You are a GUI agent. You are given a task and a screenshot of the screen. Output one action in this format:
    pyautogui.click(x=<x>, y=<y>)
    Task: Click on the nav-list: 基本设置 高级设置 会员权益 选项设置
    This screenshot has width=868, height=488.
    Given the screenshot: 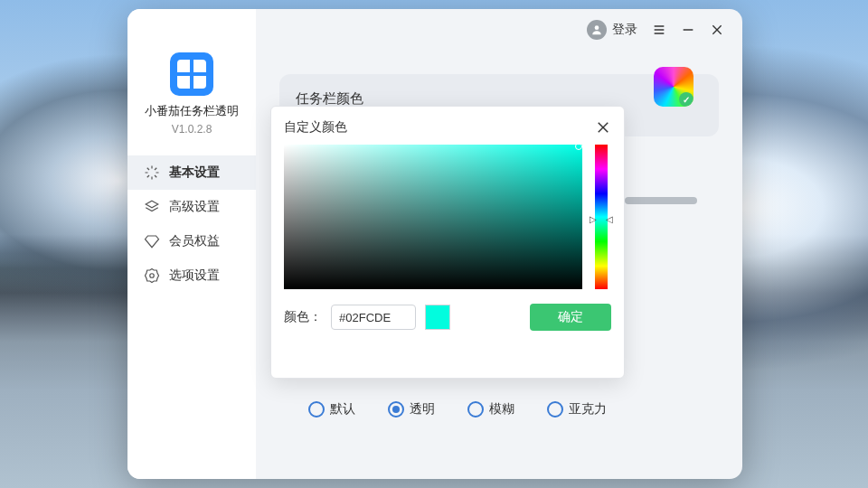 What is the action you would take?
    pyautogui.click(x=192, y=224)
    